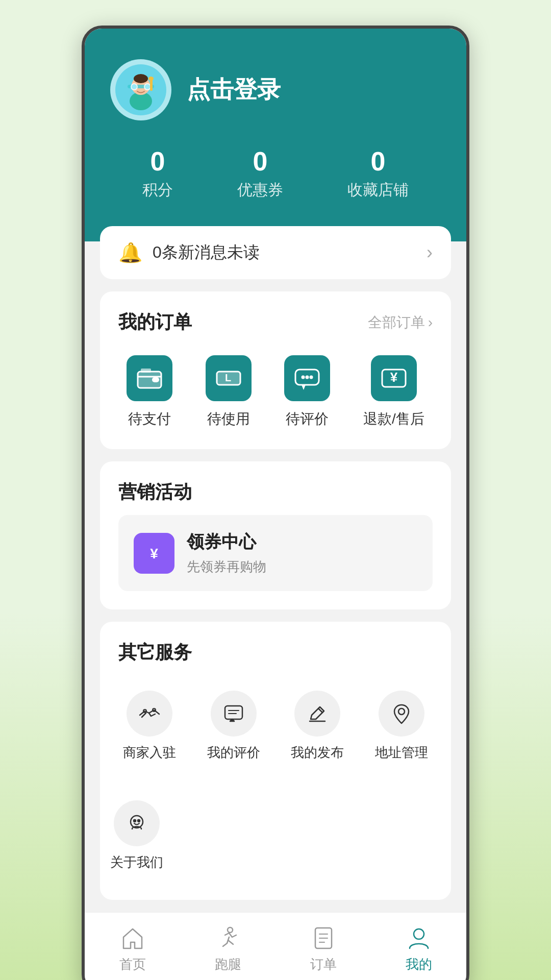 Image resolution: width=551 pixels, height=980 pixels. What do you see at coordinates (234, 714) in the screenshot?
I see `review-icon-circle` at bounding box center [234, 714].